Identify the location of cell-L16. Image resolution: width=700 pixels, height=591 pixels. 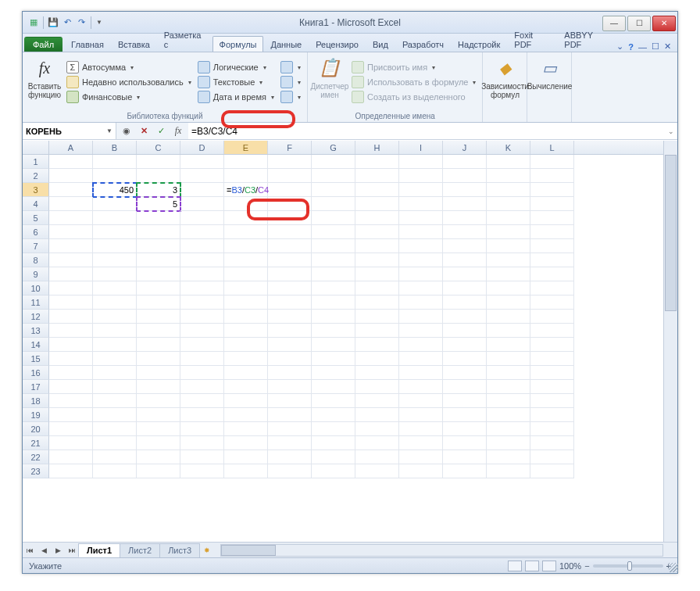
(552, 373).